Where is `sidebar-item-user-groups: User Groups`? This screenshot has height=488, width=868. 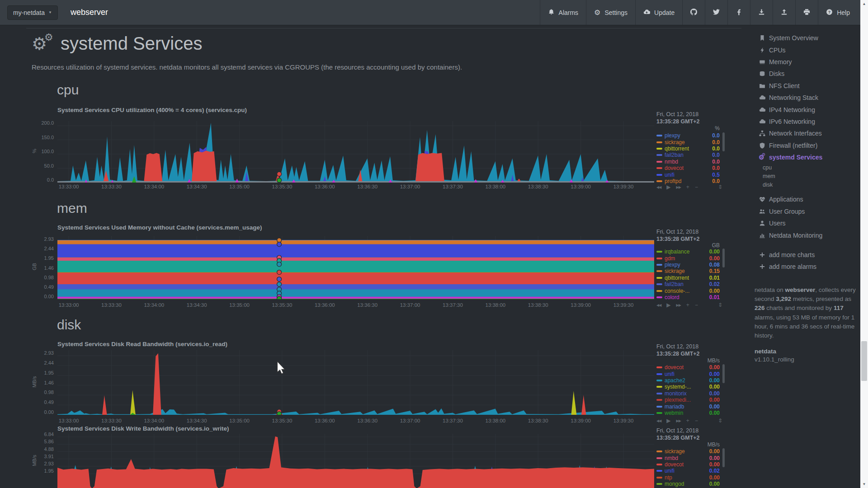 sidebar-item-user-groups: User Groups is located at coordinates (807, 211).